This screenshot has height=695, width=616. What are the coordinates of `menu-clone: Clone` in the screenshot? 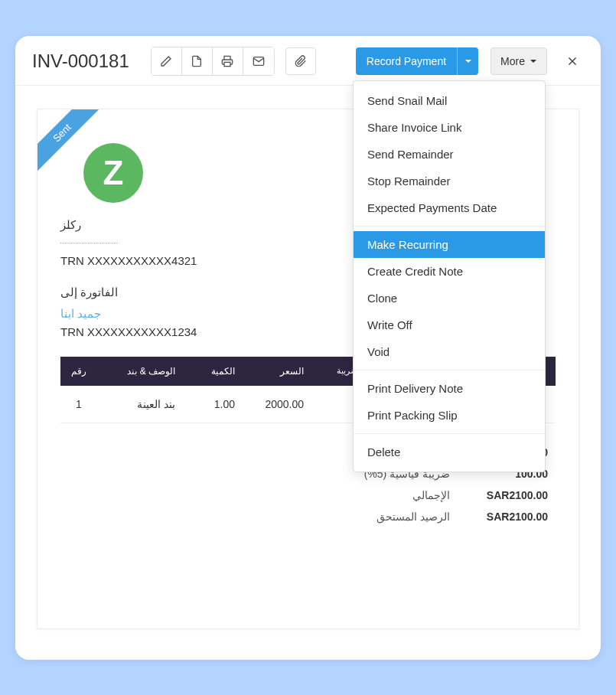 It's located at (449, 299).